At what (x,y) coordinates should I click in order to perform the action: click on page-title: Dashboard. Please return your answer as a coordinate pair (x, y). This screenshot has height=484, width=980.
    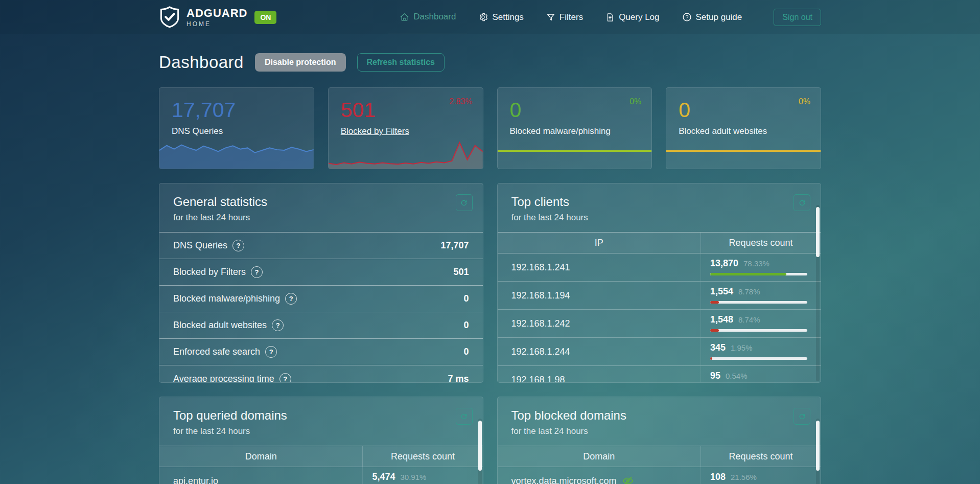
    Looking at the image, I should click on (201, 62).